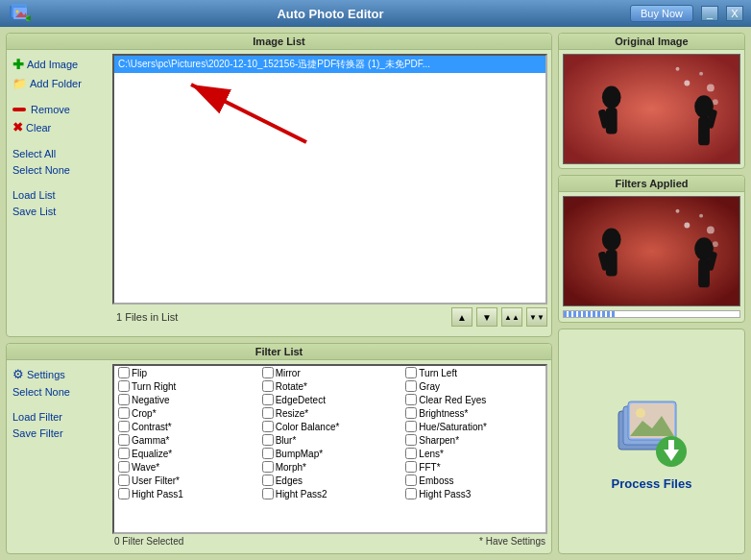  I want to click on filter-label: Mirror, so click(288, 373).